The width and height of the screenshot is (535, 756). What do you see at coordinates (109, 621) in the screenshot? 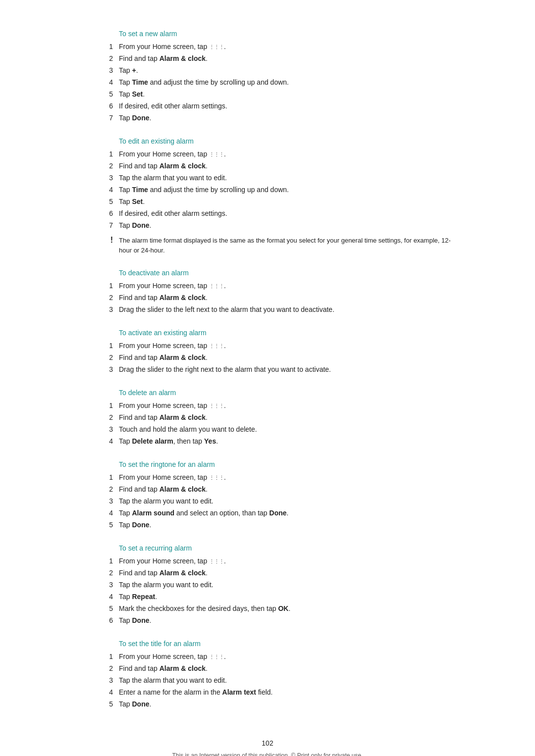
I see `step-number: 6` at bounding box center [109, 621].